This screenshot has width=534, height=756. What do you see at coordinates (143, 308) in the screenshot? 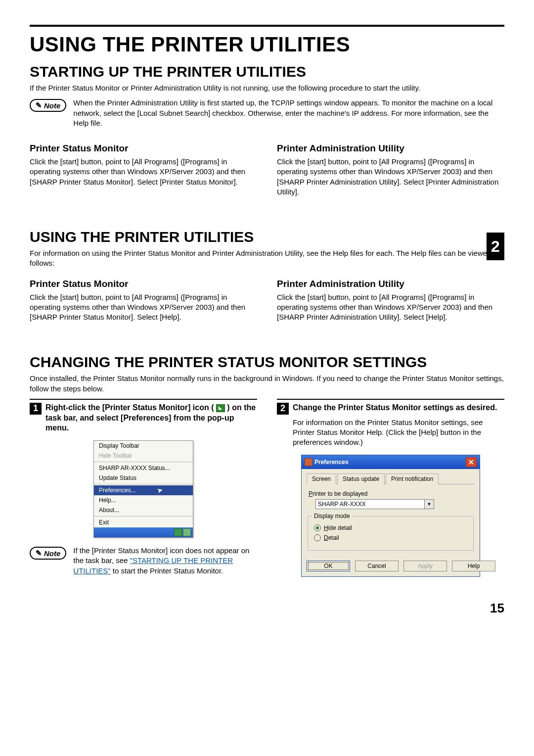
I see `sec2-left-body: Click the [start] button, point to [All …` at bounding box center [143, 308].